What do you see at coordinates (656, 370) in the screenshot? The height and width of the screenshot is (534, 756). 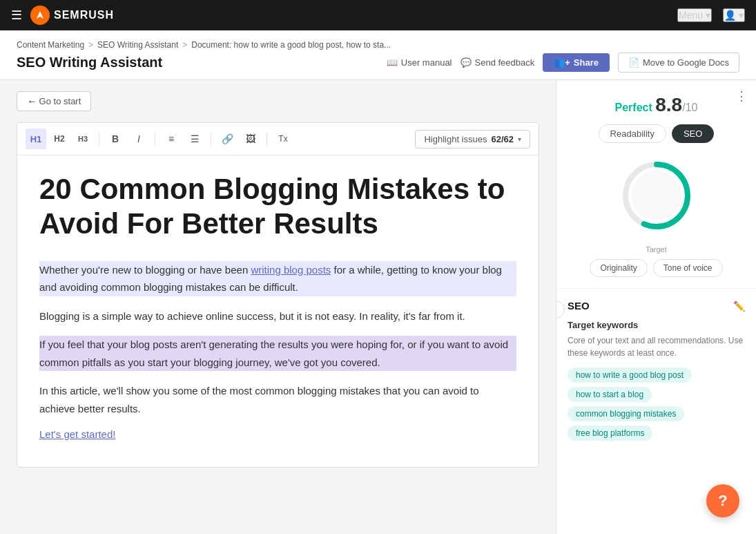 I see `seo-section: SEO ✏️ Target keywords Core of your text…` at bounding box center [656, 370].